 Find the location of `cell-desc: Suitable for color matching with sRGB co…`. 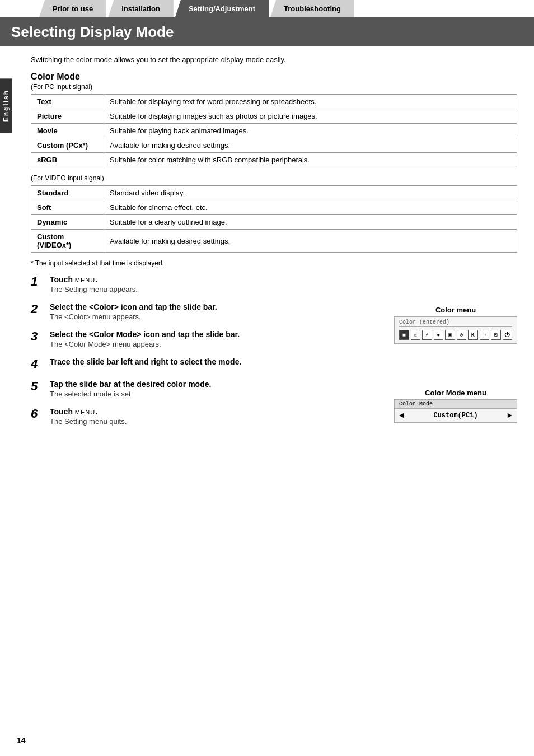

cell-desc: Suitable for color matching with sRGB co… is located at coordinates (311, 160).